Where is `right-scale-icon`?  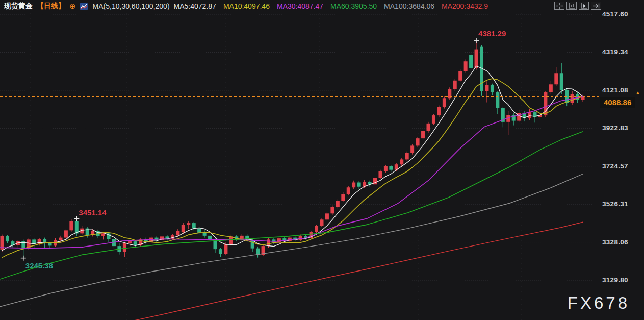
right-scale-icon is located at coordinates (584, 6).